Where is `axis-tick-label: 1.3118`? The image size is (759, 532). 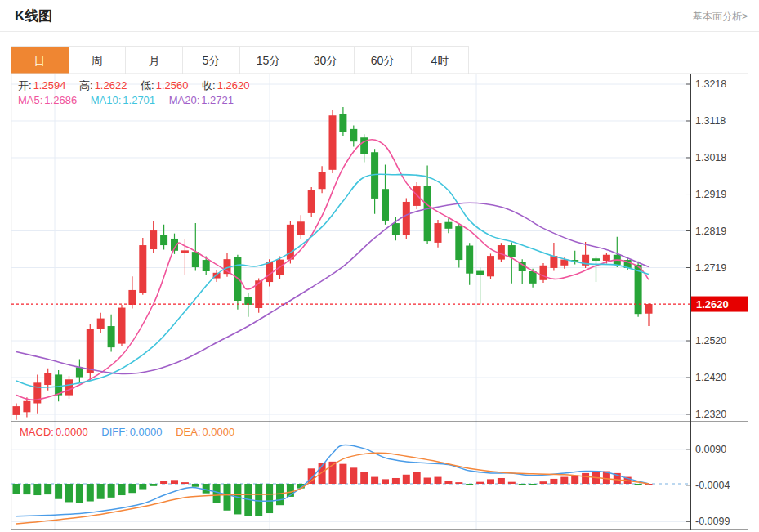
axis-tick-label: 1.3118 is located at coordinates (711, 121).